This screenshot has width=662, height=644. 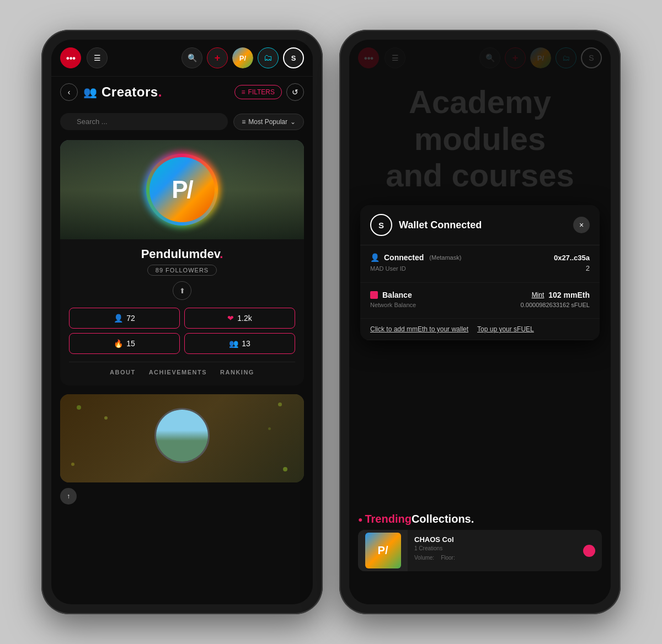 What do you see at coordinates (480, 264) in the screenshot?
I see `wallet-connected-section: 👤 Connected (Metamask) 0x27..c35a MAD Us…` at bounding box center [480, 264].